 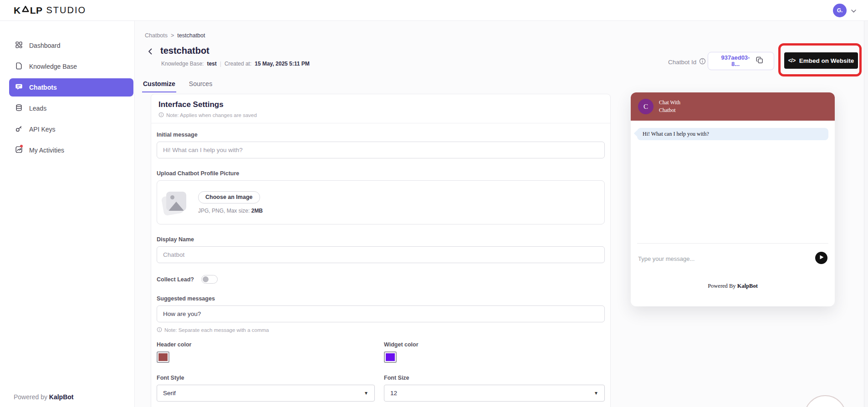 What do you see at coordinates (825, 401) in the screenshot?
I see `chat-widget-fab` at bounding box center [825, 401].